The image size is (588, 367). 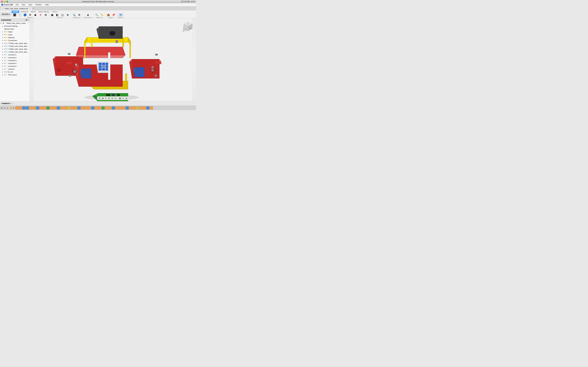 What do you see at coordinates (15, 23) in the screenshot?
I see `browser-root-item: ▶ 👁 📄 Rubik_cube_solver_combin... …` at bounding box center [15, 23].